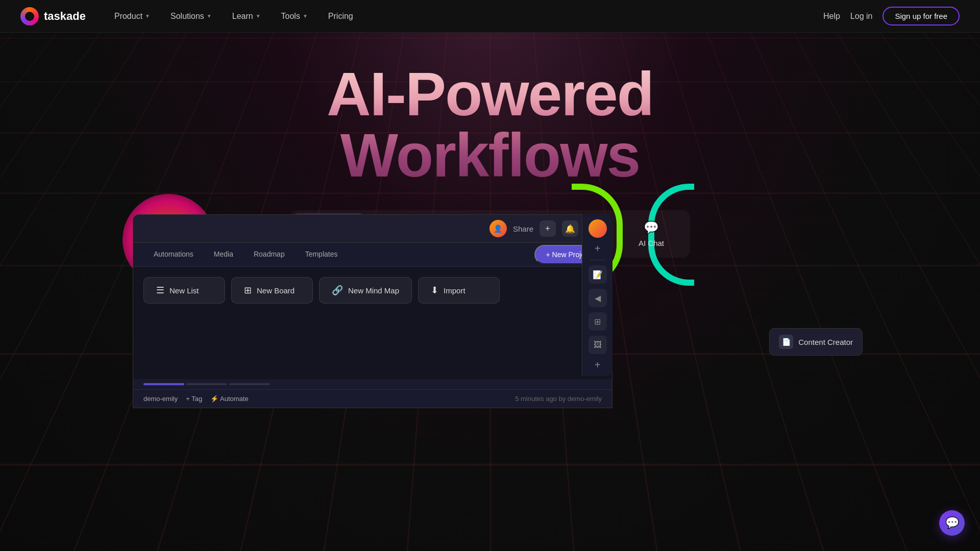 The image size is (980, 551). I want to click on bell-icon: 🔔, so click(570, 229).